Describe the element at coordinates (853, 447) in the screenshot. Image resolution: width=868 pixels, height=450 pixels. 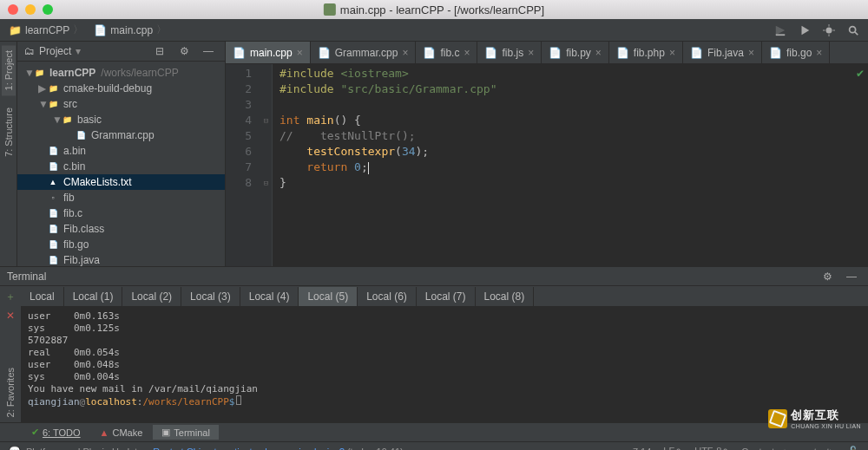
I see `lock-icon: 🔓` at that location.